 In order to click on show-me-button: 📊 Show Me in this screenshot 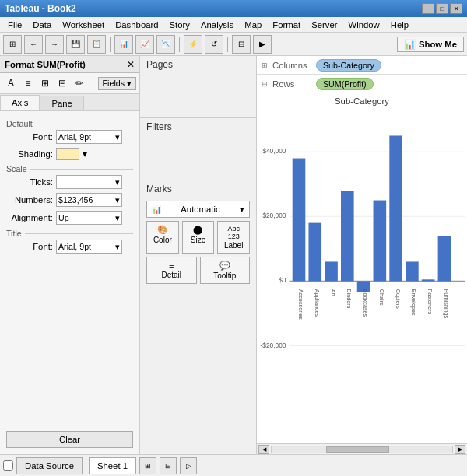, I will do `click(430, 44)`.